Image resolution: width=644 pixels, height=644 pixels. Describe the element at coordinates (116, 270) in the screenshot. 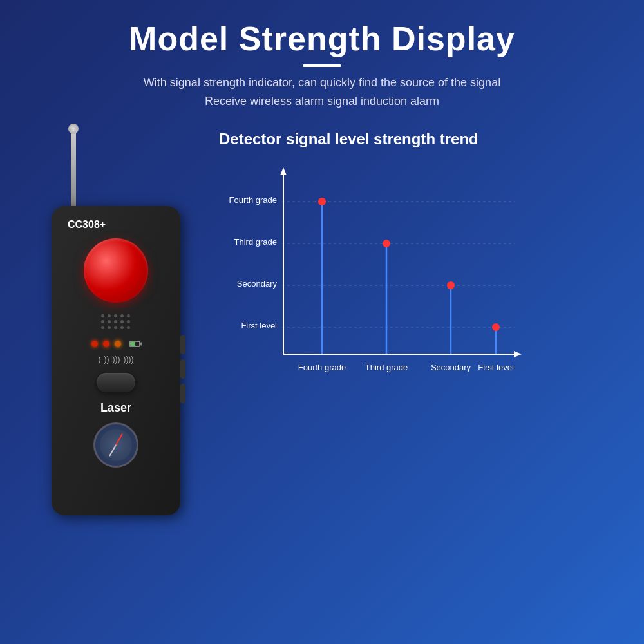

I see `main-button` at that location.